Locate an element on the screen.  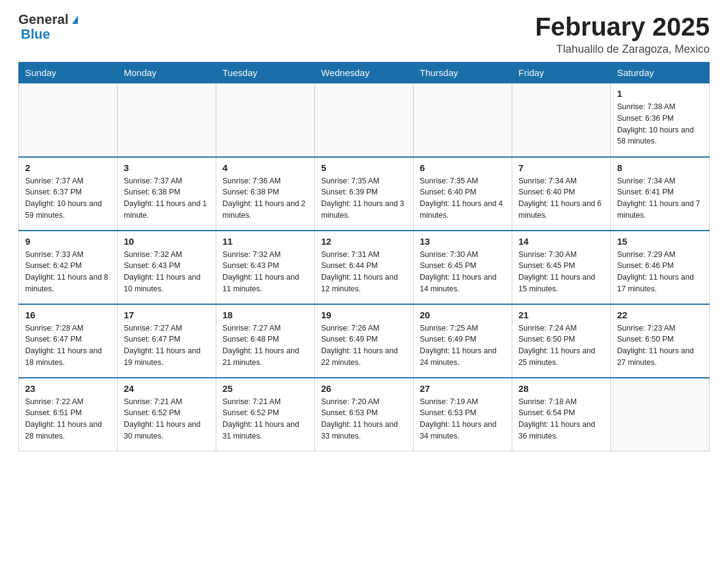
day-number: 19 is located at coordinates (364, 315).